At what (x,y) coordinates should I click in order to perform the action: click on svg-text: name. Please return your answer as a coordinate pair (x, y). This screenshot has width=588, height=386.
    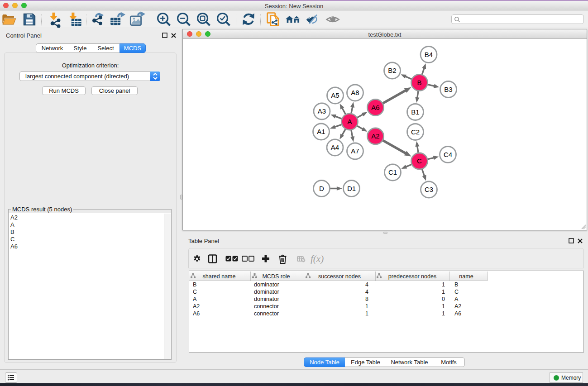
    Looking at the image, I should click on (466, 276).